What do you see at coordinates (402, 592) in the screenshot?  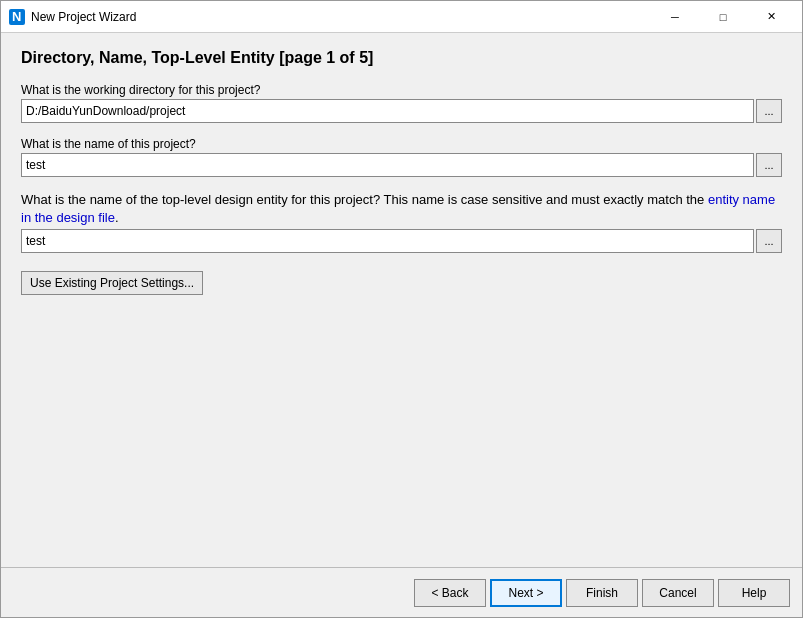 I see `wizard-footer: < Back Next > Finish Cancel Help` at bounding box center [402, 592].